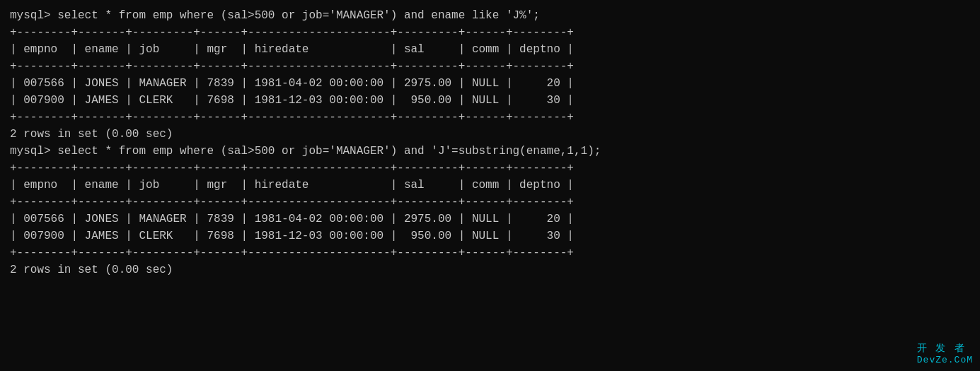 This screenshot has width=980, height=371. Describe the element at coordinates (490, 185) in the screenshot. I see `table-header-2: | empno | ename | job | mgr | hiredate |…` at that location.